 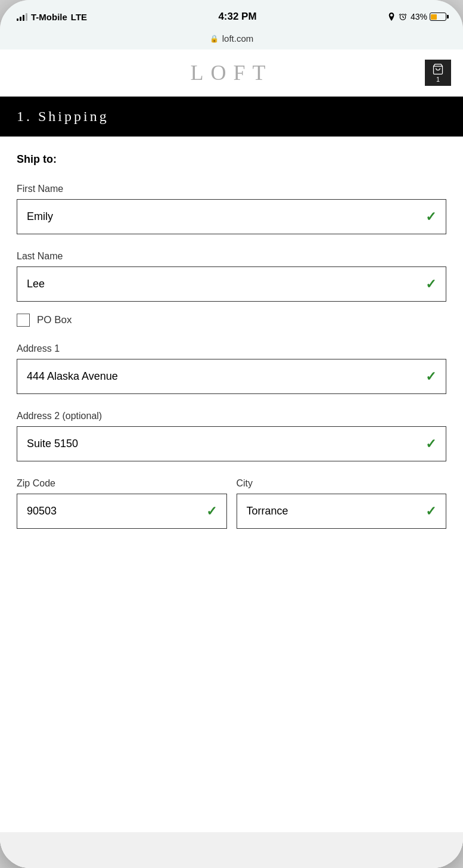 I want to click on app-header: LOFT 1, so click(x=231, y=73).